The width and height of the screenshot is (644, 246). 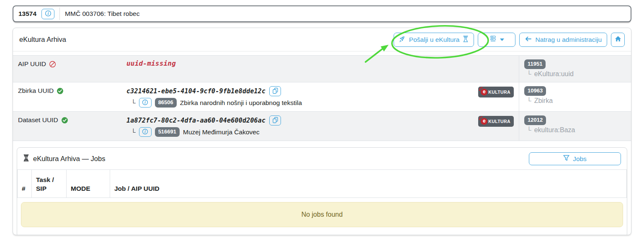 What do you see at coordinates (196, 91) in the screenshot?
I see `uuid-value: c3214621-ebe5-4104-9cf0-9fb1e8dde12c` at bounding box center [196, 91].